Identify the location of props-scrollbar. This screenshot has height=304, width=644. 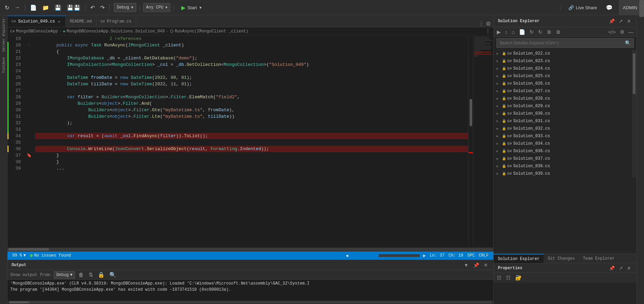
(642, 16).